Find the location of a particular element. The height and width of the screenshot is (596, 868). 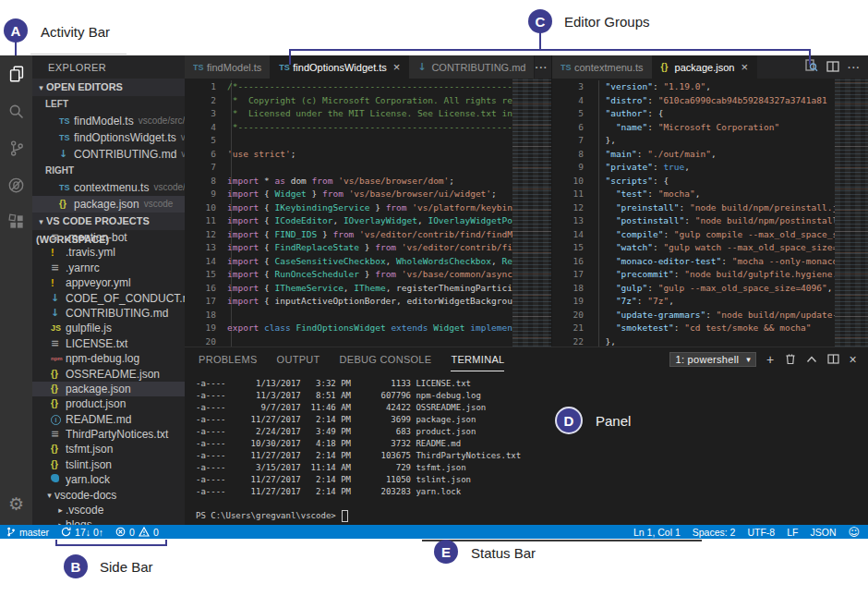

new-terminal-icon: + is located at coordinates (770, 359).